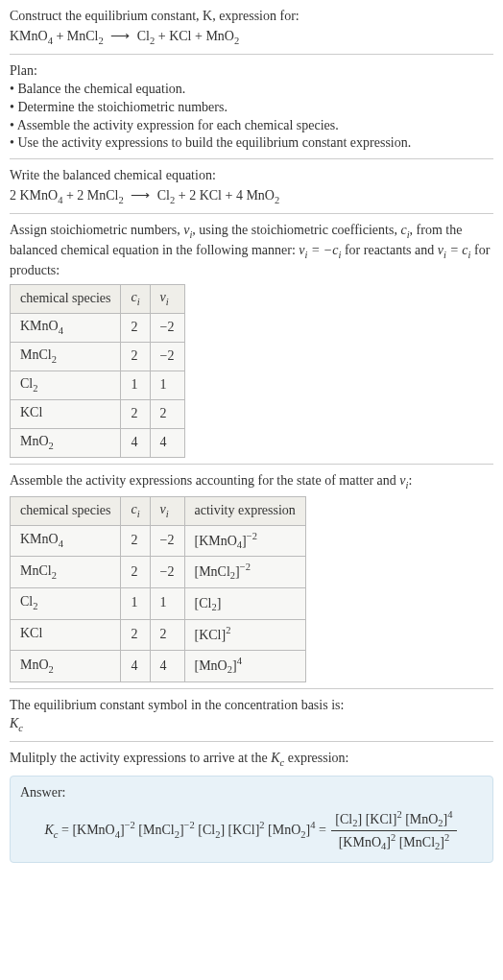 This screenshot has height=980, width=503. What do you see at coordinates (188, 230) in the screenshot?
I see `nu-symbol: νi` at bounding box center [188, 230].